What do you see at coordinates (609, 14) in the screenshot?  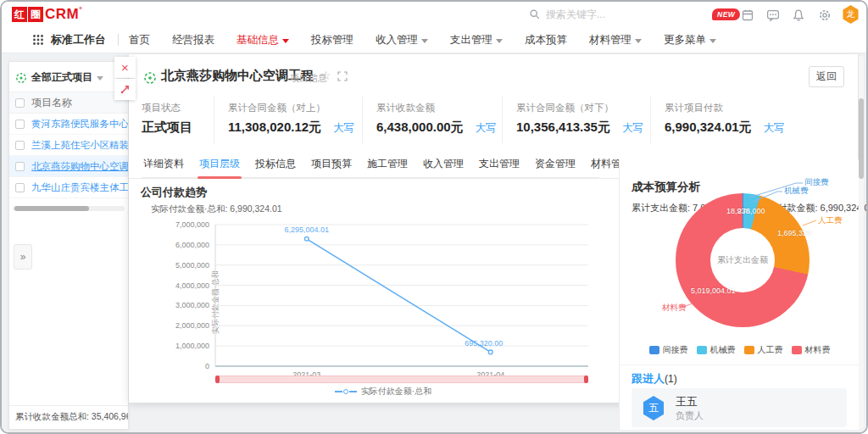 I see `search-input` at bounding box center [609, 14].